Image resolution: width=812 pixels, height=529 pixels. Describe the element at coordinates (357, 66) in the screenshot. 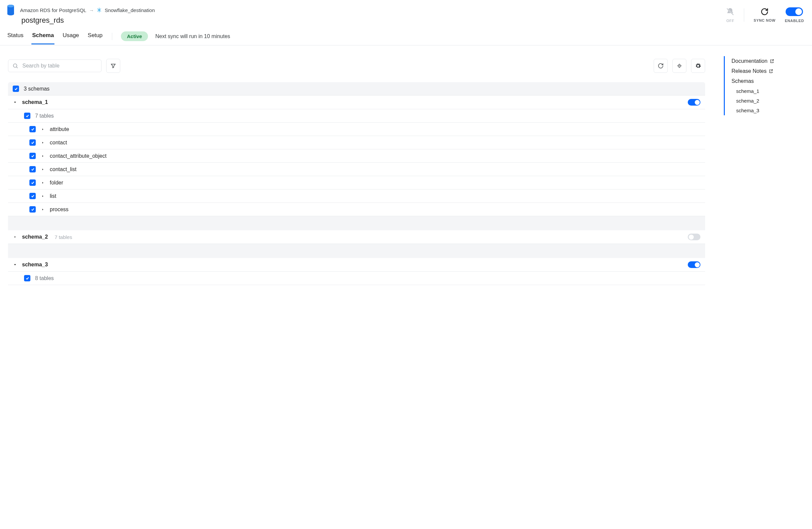

I see `toolbar` at that location.